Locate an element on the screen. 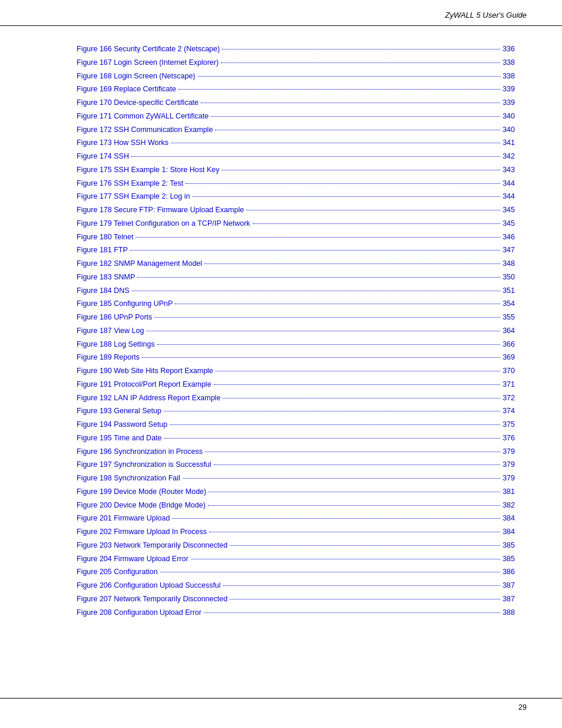  toc-row: Figure 169 Replace Certificate339 is located at coordinates (296, 90).